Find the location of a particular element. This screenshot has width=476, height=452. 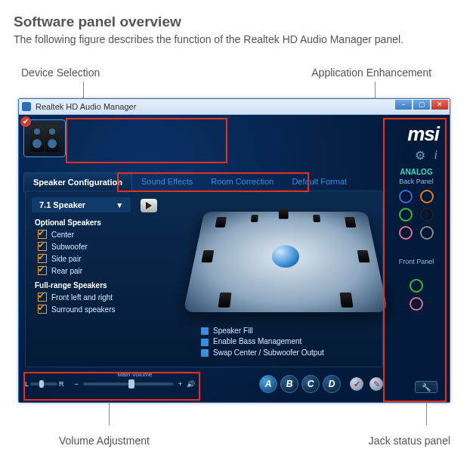

profile-buttons: A B C D is located at coordinates (300, 384).